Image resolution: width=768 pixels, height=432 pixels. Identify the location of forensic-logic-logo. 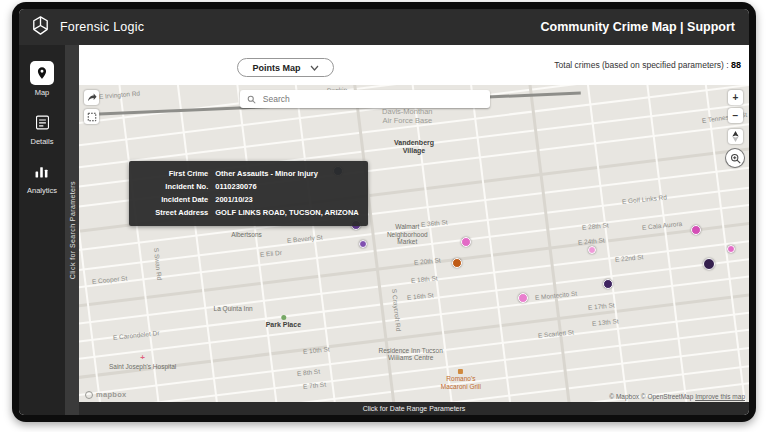
(40, 28).